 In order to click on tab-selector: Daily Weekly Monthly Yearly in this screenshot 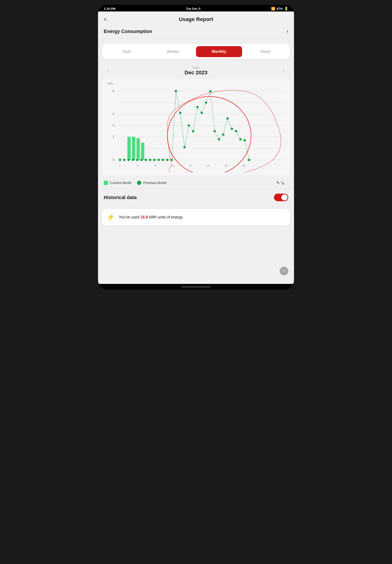, I will do `click(196, 52)`.